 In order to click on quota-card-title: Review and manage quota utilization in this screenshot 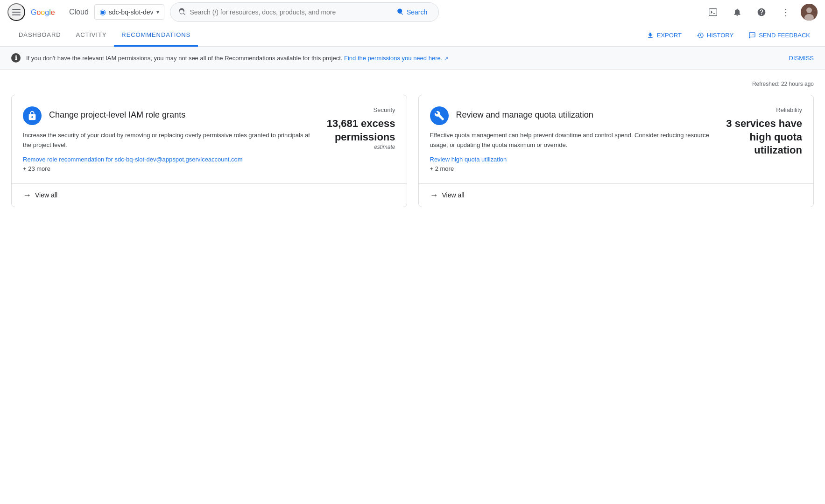, I will do `click(525, 115)`.